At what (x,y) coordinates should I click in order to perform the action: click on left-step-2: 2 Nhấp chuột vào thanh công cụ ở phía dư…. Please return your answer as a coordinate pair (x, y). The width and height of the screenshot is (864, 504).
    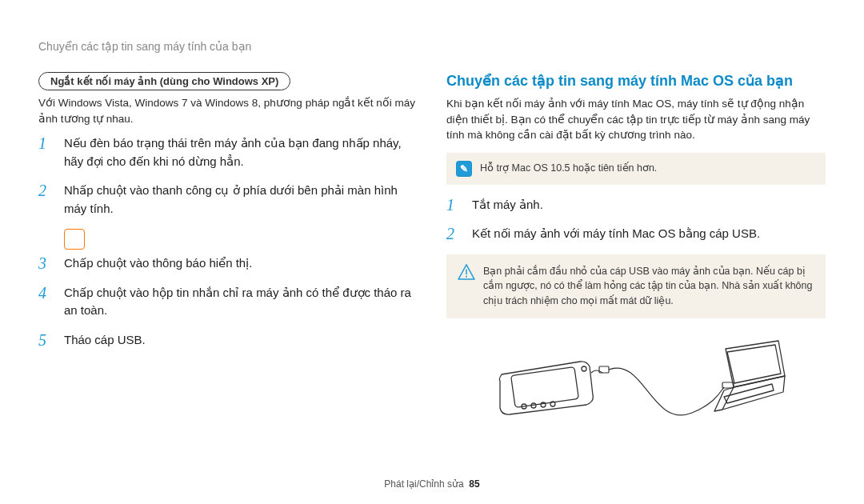
    Looking at the image, I should click on (228, 200).